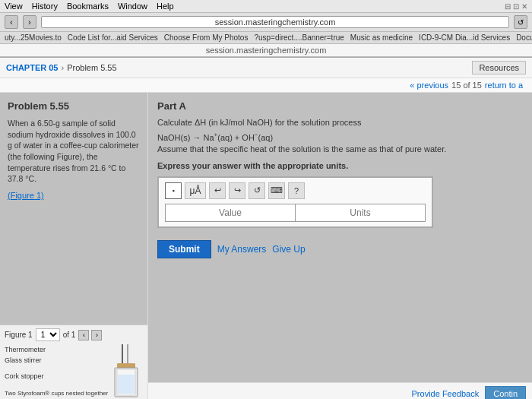 The width and height of the screenshot is (532, 399). Describe the element at coordinates (266, 68) in the screenshot. I see `page-header: CHAPTER 05 › Problem 5.55 Resources` at that location.